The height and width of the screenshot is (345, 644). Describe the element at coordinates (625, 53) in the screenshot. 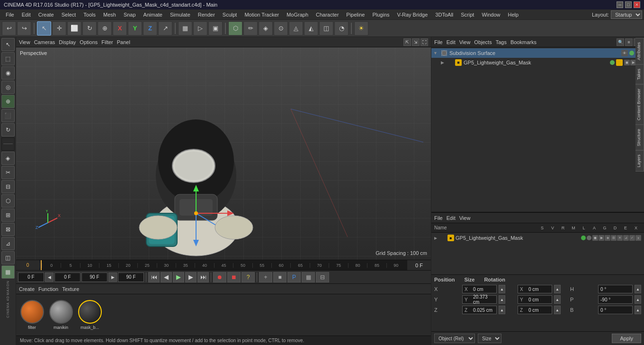

I see `subdiv-vis-icon: 👁` at that location.